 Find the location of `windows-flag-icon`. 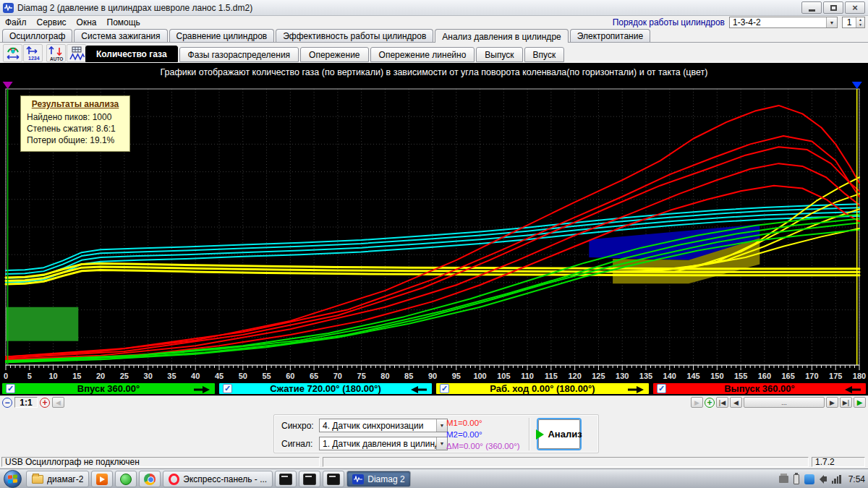

windows-flag-icon is located at coordinates (13, 479).